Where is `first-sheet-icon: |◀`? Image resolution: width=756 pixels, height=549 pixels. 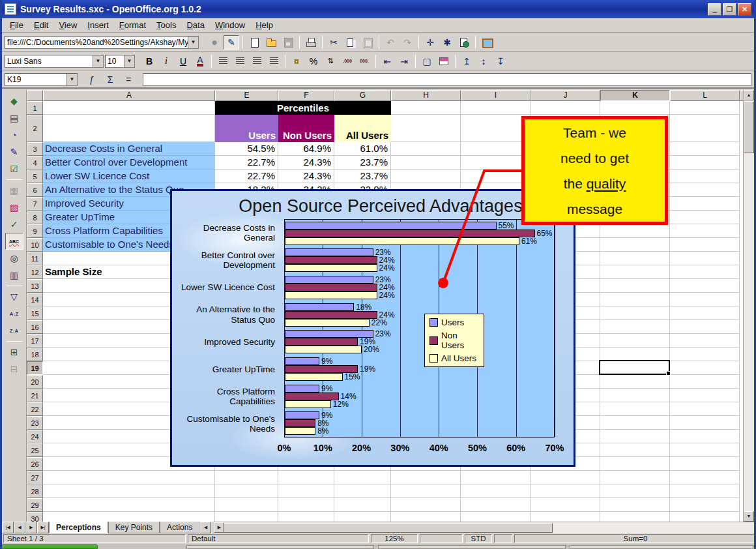
first-sheet-icon: |◀ is located at coordinates (8, 527).